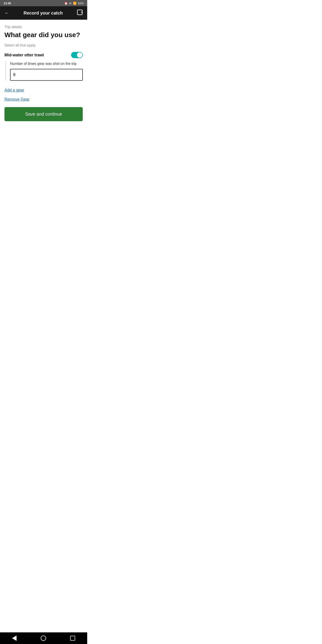 This screenshot has width=322, height=644. Describe the element at coordinates (44, 46) in the screenshot. I see `select-all-label: Select all that apply.` at that location.